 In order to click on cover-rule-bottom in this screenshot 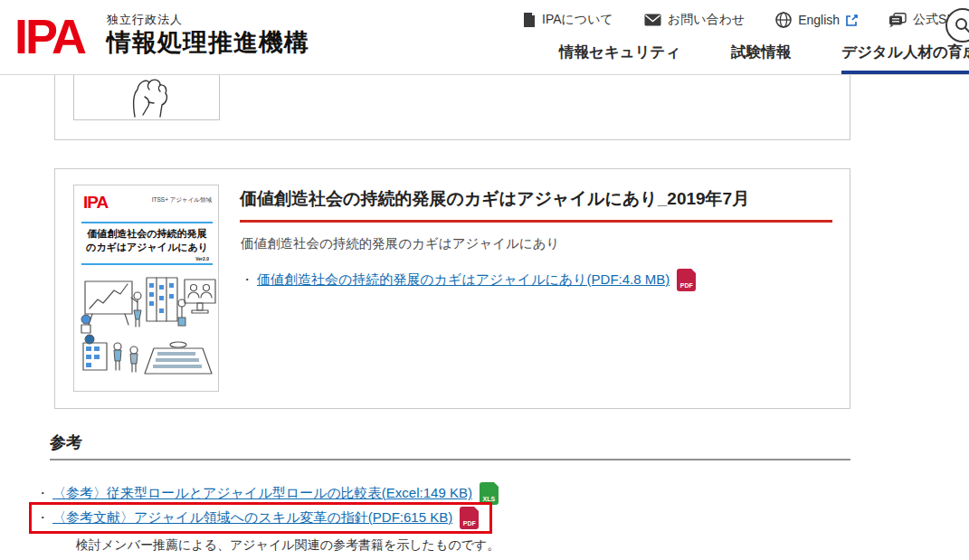, I will do `click(147, 264)`.